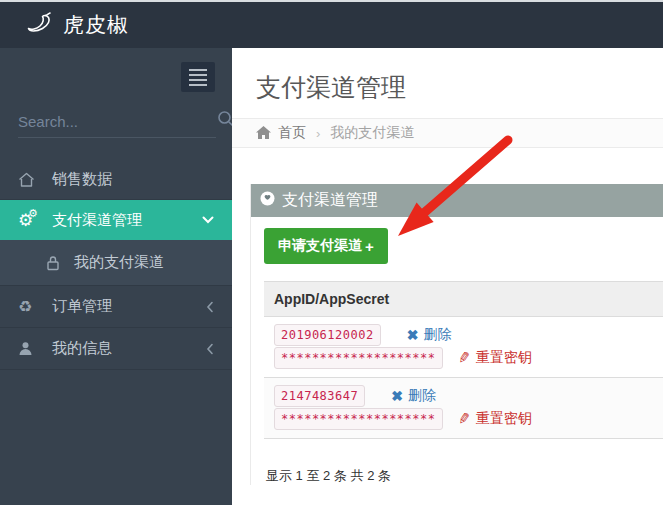 The height and width of the screenshot is (505, 663). What do you see at coordinates (464, 476) in the screenshot?
I see `pagination-summary: 显示 1 至 2 条 共 2 条` at bounding box center [464, 476].